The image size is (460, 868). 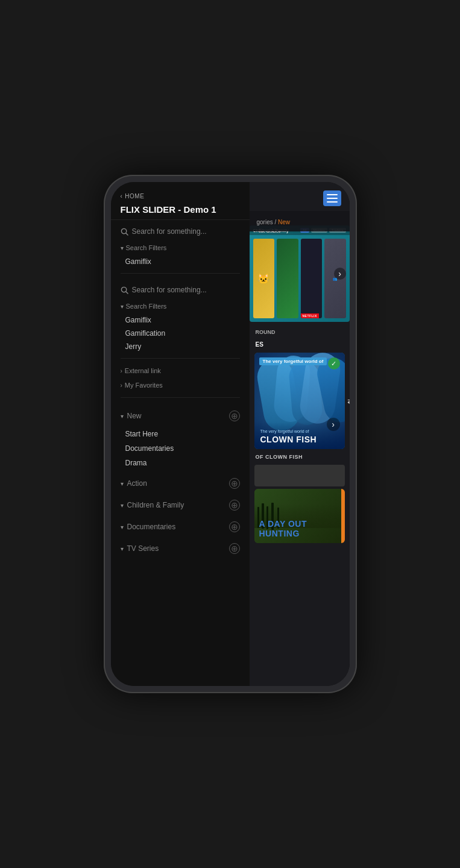 What do you see at coordinates (122, 483) in the screenshot?
I see `chevron-down-icon-action: ▾` at bounding box center [122, 483].